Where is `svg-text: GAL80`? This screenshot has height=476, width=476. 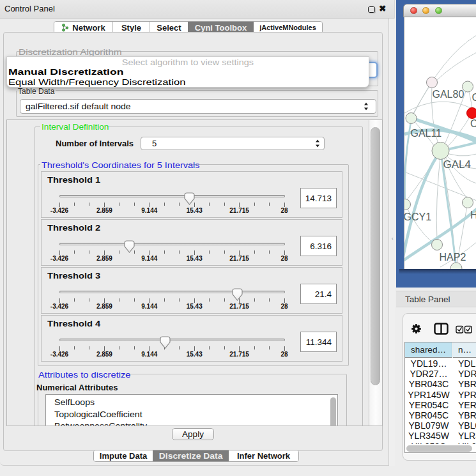
svg-text: GAL80 is located at coordinates (449, 95).